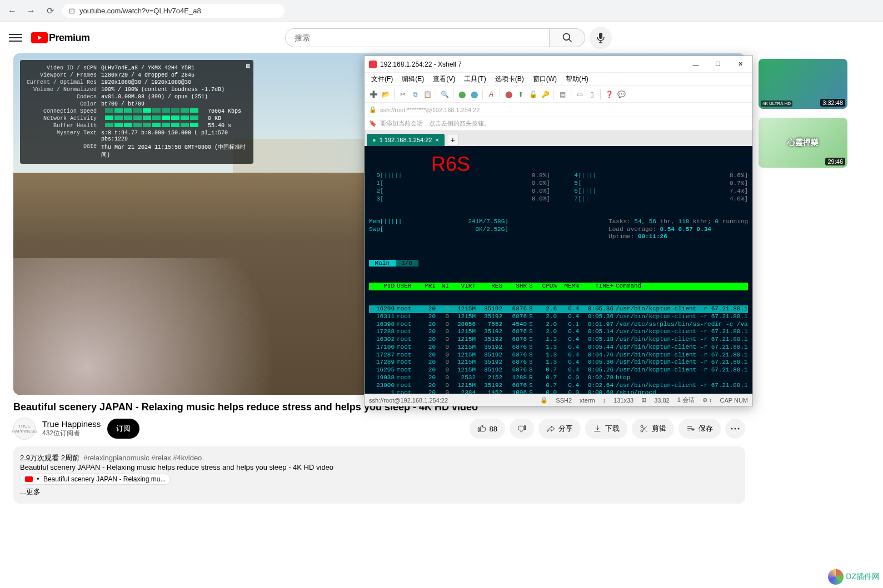 This screenshot has width=883, height=588. What do you see at coordinates (12, 11) in the screenshot?
I see `back-button: ←` at bounding box center [12, 11].